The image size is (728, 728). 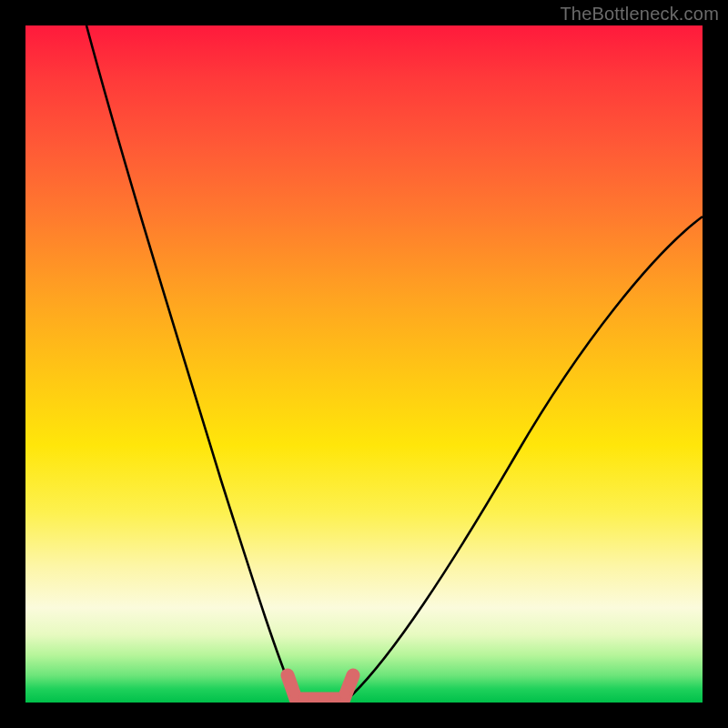 I want to click on watermark-label: TheBottleneck.com, so click(x=639, y=15).